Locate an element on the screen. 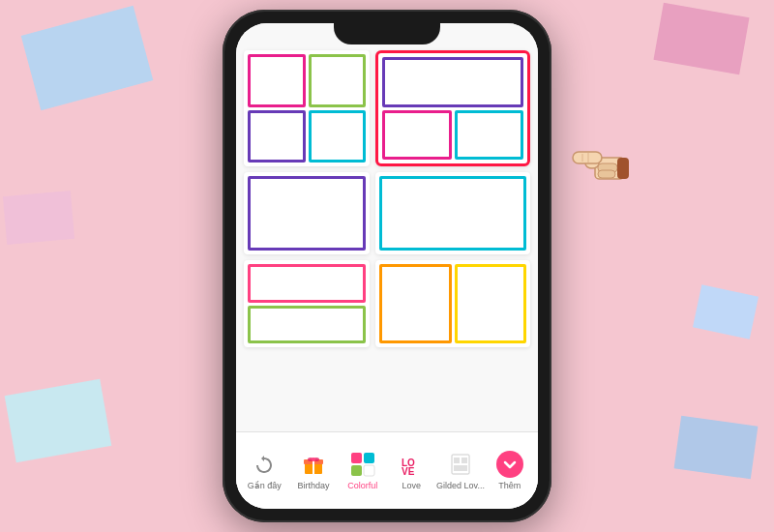 Image resolution: width=774 pixels, height=532 pixels. phone-notch is located at coordinates (387, 34).